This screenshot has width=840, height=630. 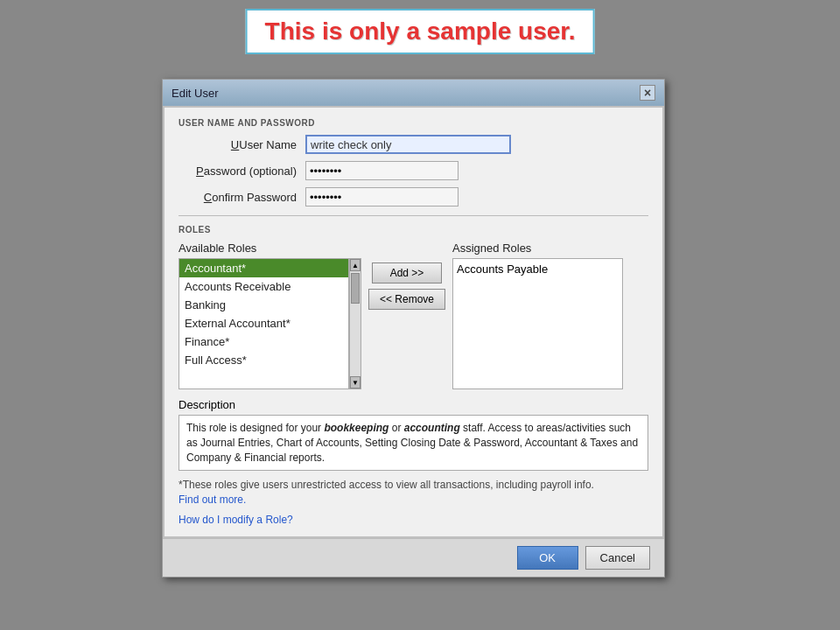 What do you see at coordinates (194, 93) in the screenshot?
I see `dialog-title: Edit User` at bounding box center [194, 93].